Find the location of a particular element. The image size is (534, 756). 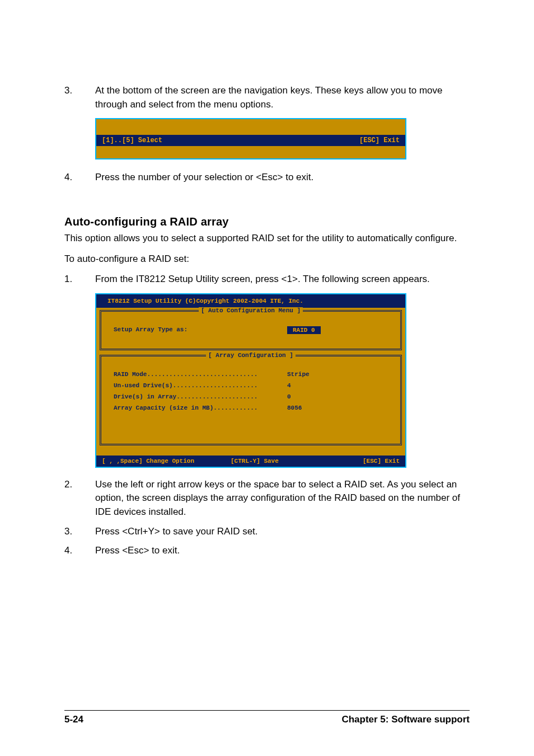

panel-legend: [ Auto Configuration Menu ] is located at coordinates (251, 311).